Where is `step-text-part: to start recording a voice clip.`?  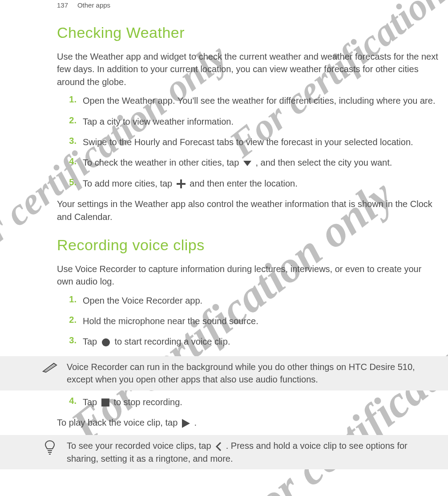
step-text-part: to start recording a voice clip. is located at coordinates (172, 342).